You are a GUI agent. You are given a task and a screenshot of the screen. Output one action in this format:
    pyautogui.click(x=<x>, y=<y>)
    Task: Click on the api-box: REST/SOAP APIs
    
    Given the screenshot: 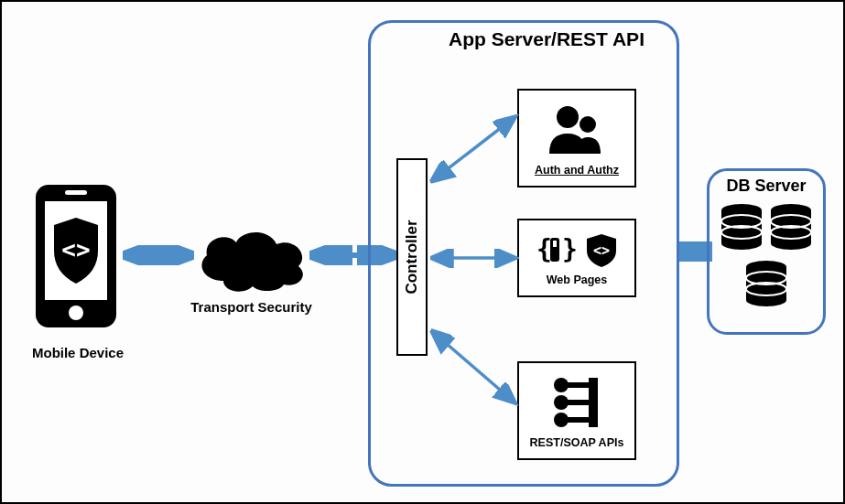 What is the action you would take?
    pyautogui.click(x=577, y=411)
    